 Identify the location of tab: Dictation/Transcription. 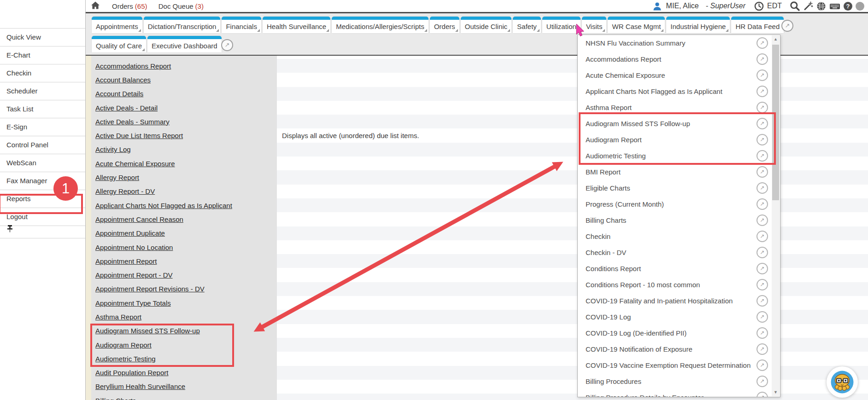
(182, 25).